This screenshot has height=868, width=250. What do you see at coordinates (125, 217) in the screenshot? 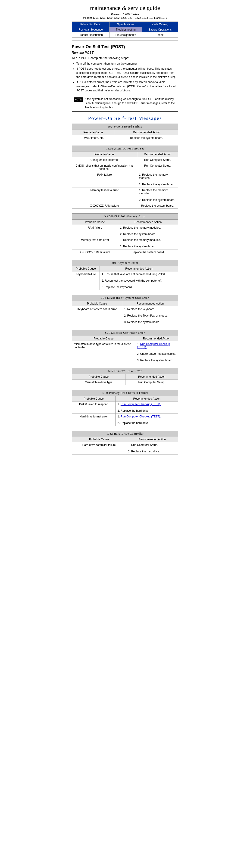
I see `table-201-title: XX000YZZ 201-Memory Error` at bounding box center [125, 217].